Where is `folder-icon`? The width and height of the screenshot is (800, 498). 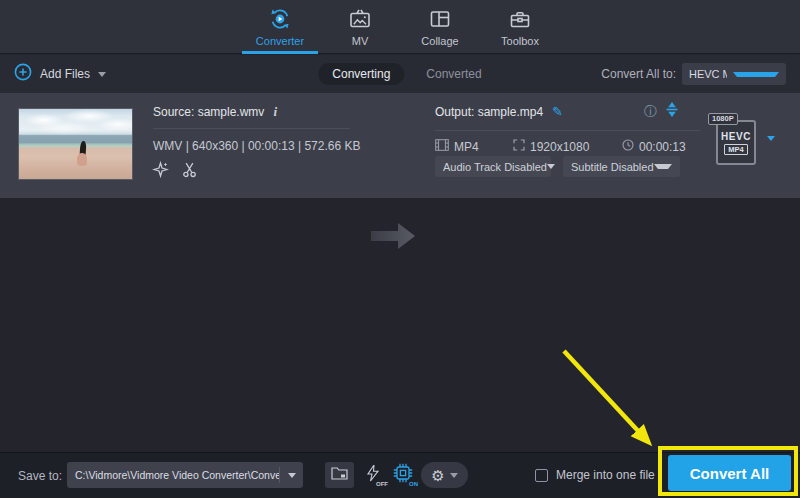
folder-icon is located at coordinates (340, 475).